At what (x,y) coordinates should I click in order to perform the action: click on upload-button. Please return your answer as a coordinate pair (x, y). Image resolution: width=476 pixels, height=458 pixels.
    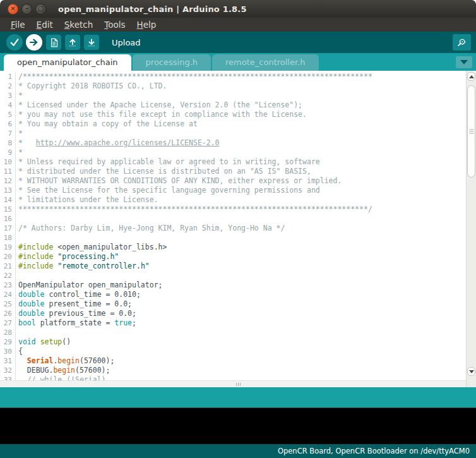
    Looking at the image, I should click on (34, 42).